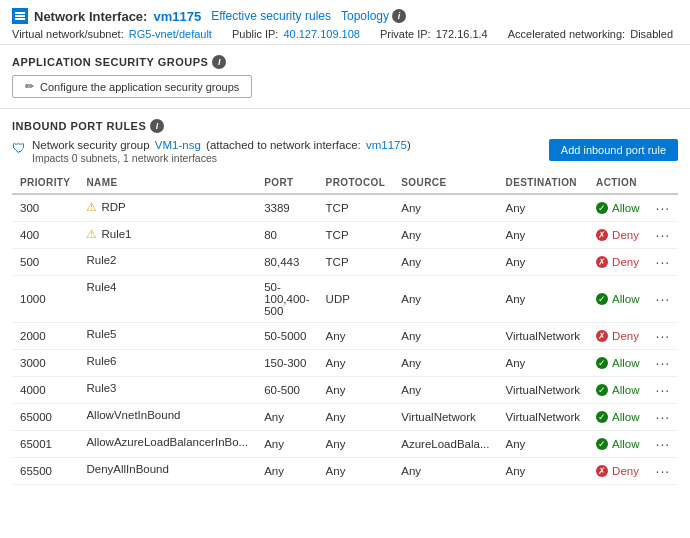 The image size is (690, 538). What do you see at coordinates (101, 334) in the screenshot?
I see `rule-name: Rule5` at bounding box center [101, 334].